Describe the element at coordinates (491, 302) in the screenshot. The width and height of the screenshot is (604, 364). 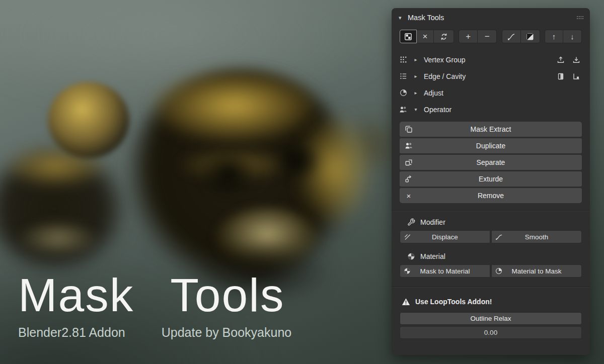
I see `looptools-warning: Use LoopTools Addon!` at that location.